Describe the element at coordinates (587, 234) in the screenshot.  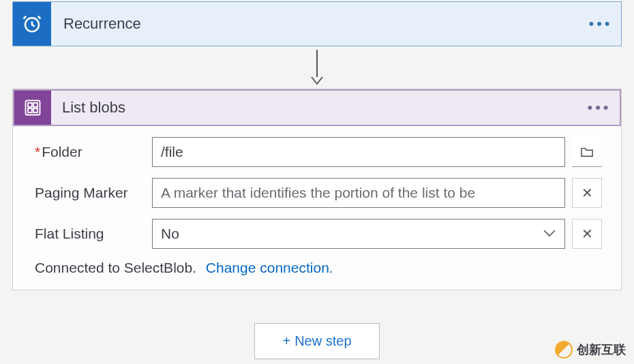
I see `flat-listing-clear-button: ✕` at that location.